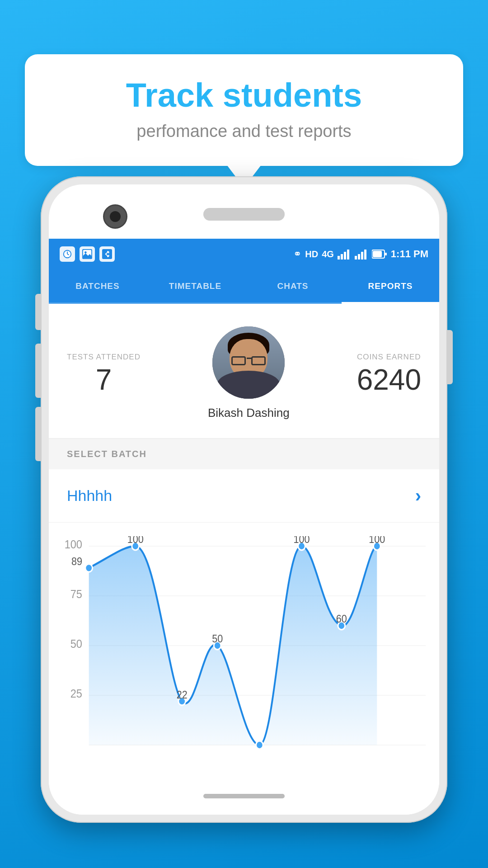 The image size is (488, 868). What do you see at coordinates (104, 373) in the screenshot?
I see `tests-attended-stat: TESTS ATTENDED 7` at bounding box center [104, 373].